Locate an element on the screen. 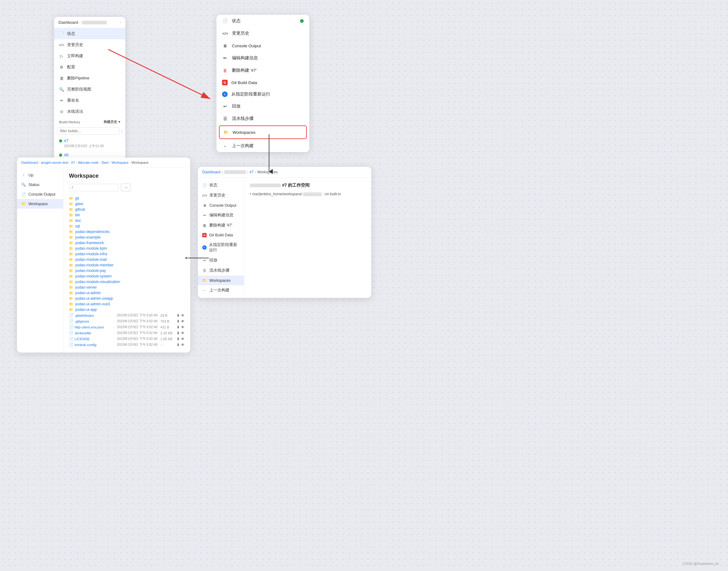  dropdown-pipeline-steps: ☰ 流水线步骤 is located at coordinates (263, 118).